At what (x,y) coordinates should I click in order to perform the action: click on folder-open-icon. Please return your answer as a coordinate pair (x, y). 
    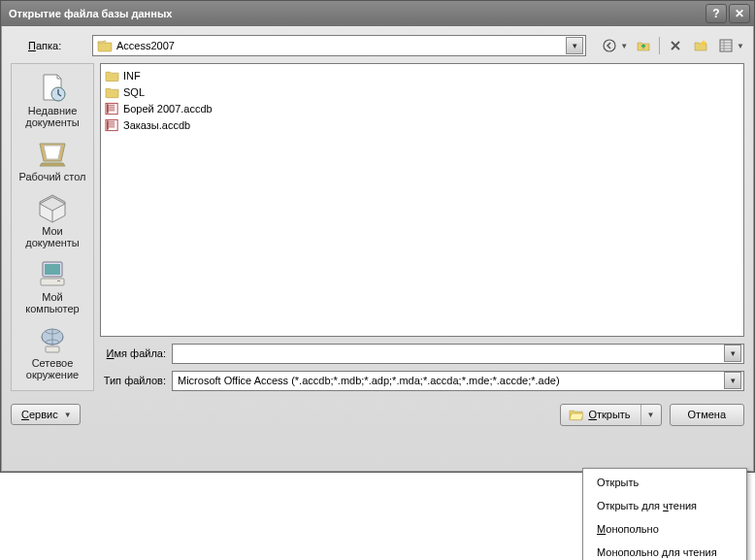
    Looking at the image, I should click on (576, 414).